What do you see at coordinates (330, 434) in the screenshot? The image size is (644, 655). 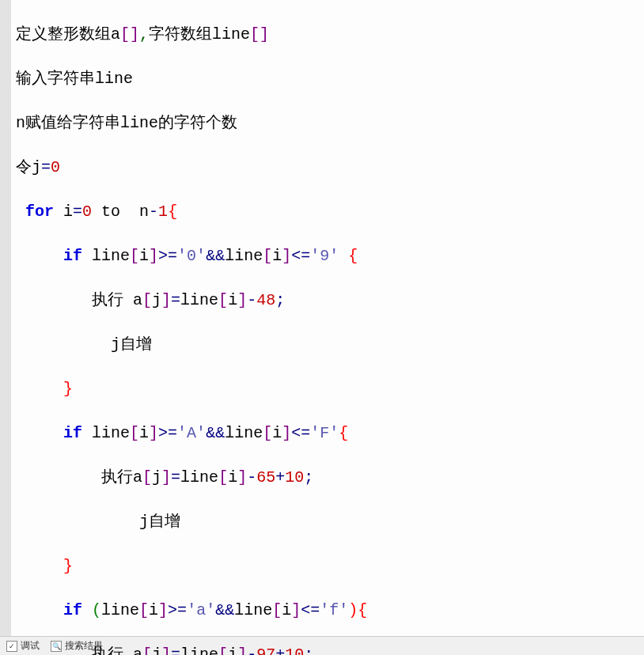 I see `code-line: if line[i]>='A'&&line[i]<='F'{` at bounding box center [330, 434].